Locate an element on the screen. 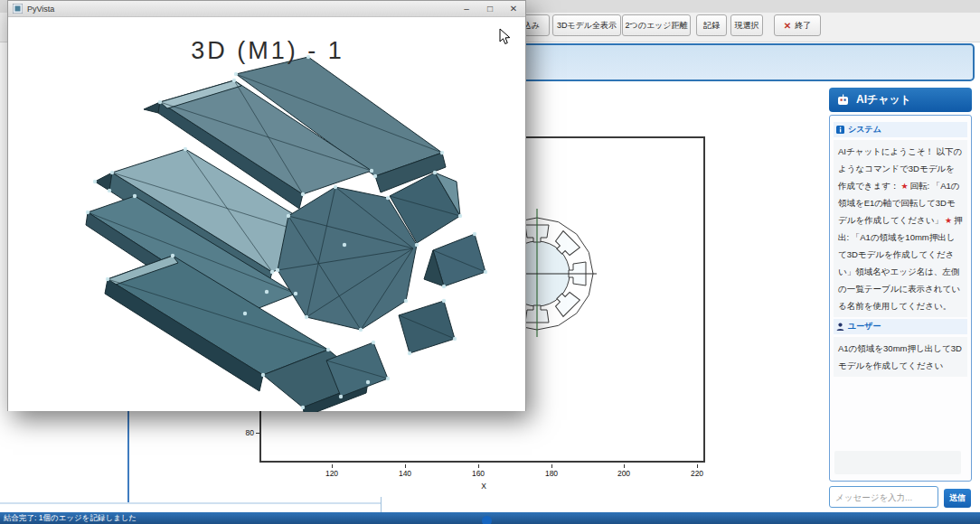 Image resolution: width=980 pixels, height=524 pixels. x-axis-label: X is located at coordinates (484, 486).